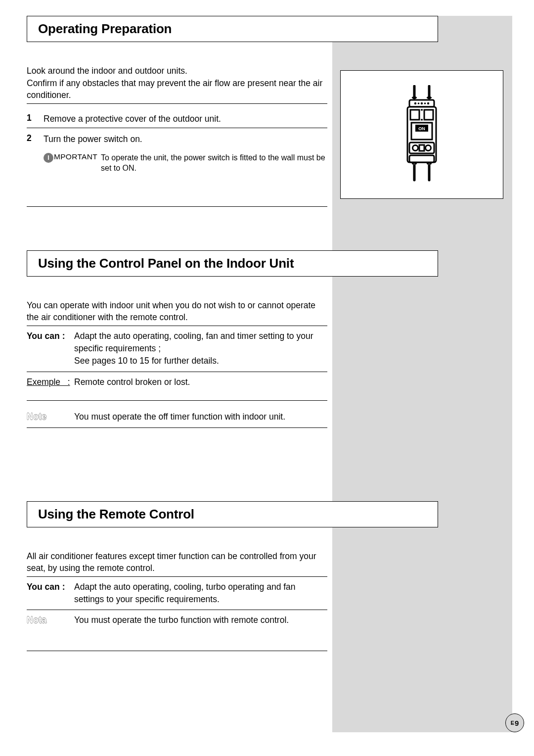 This screenshot has width=534, height=756. What do you see at coordinates (177, 386) in the screenshot?
I see `kv-row: Exemple : Remote control broken or lost.` at bounding box center [177, 386].